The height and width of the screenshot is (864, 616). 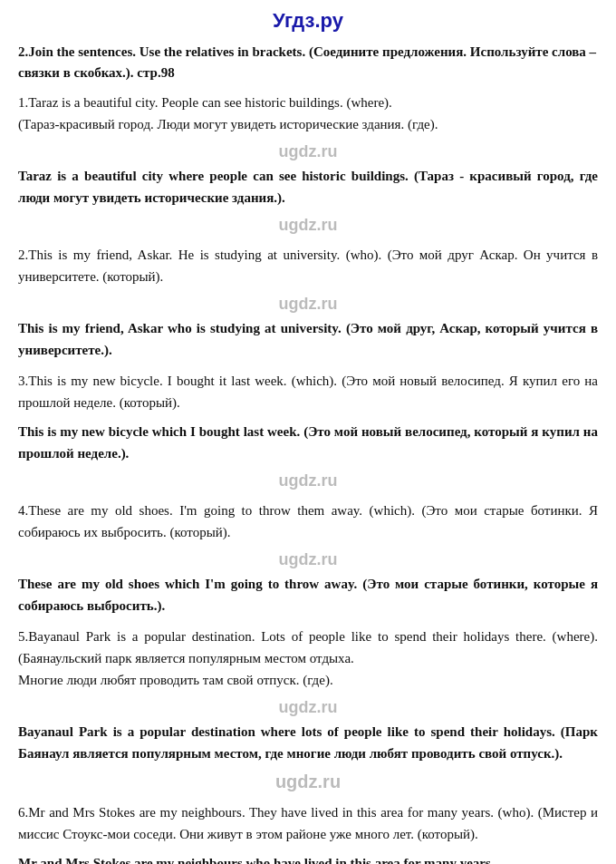 What do you see at coordinates (308, 559) in the screenshot?
I see `watermark-4: ugdz.ru` at bounding box center [308, 559].